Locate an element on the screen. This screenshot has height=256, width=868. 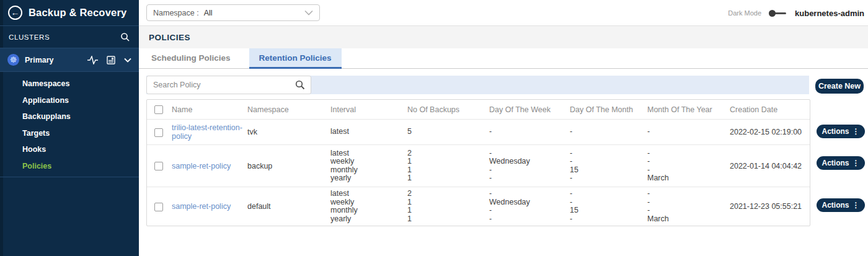
sidebar-divider is located at coordinates (69, 177).